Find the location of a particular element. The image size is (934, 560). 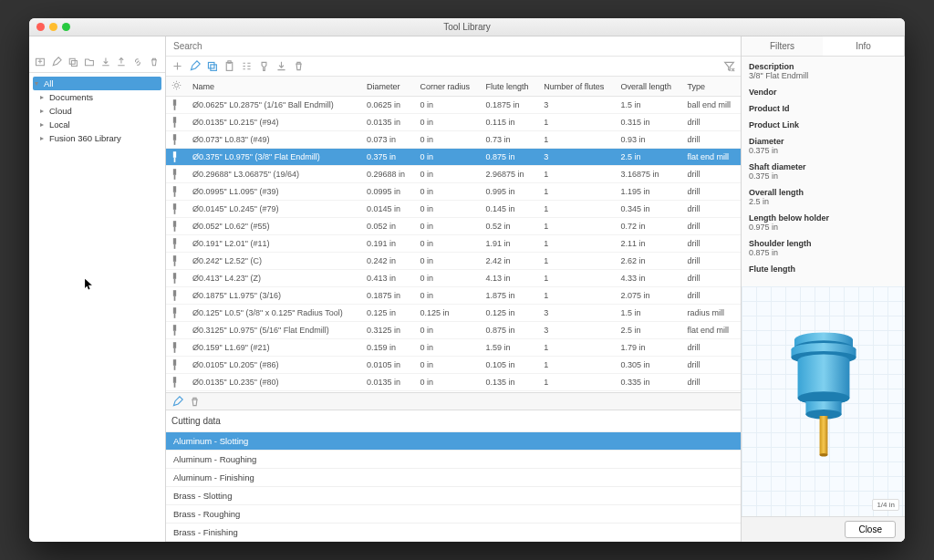

table-row: Ø0.0995" L1.095" (#39)0.0995 in0 in0.995… is located at coordinates (453, 192).